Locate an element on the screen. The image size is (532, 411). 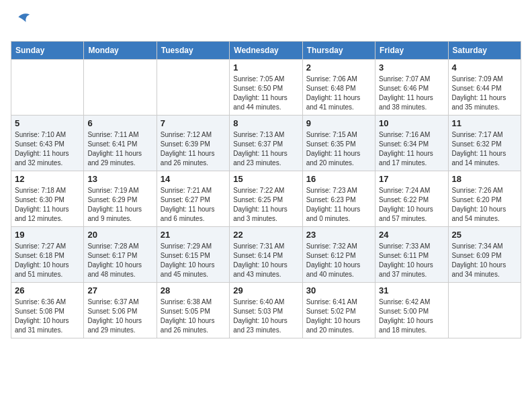
day-info: Sunrise: 7:07 AM Sunset: 6:46 PM Dayligh… is located at coordinates (411, 93).